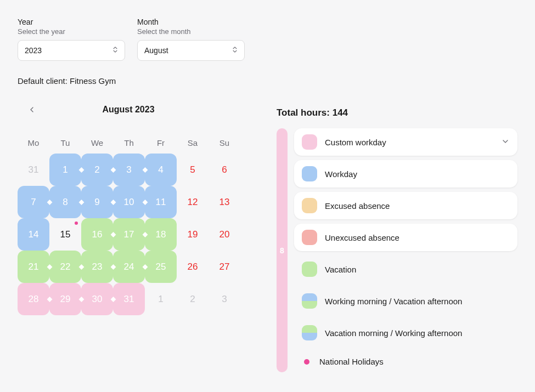  Describe the element at coordinates (191, 32) in the screenshot. I see `month-desc: Select the month` at that location.